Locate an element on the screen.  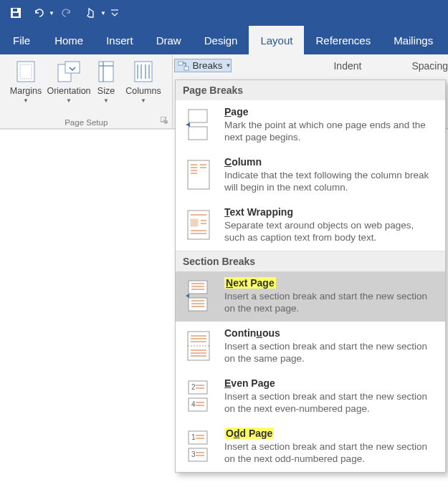
breaks-dropdown-button: Breaks ▼ is located at coordinates (203, 66).